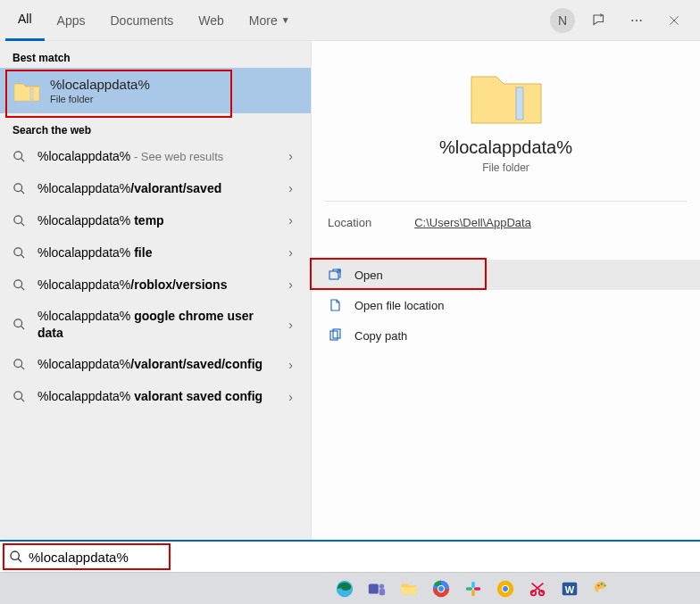  I want to click on web-result-item: %localappdata% - See web results›, so click(155, 156).